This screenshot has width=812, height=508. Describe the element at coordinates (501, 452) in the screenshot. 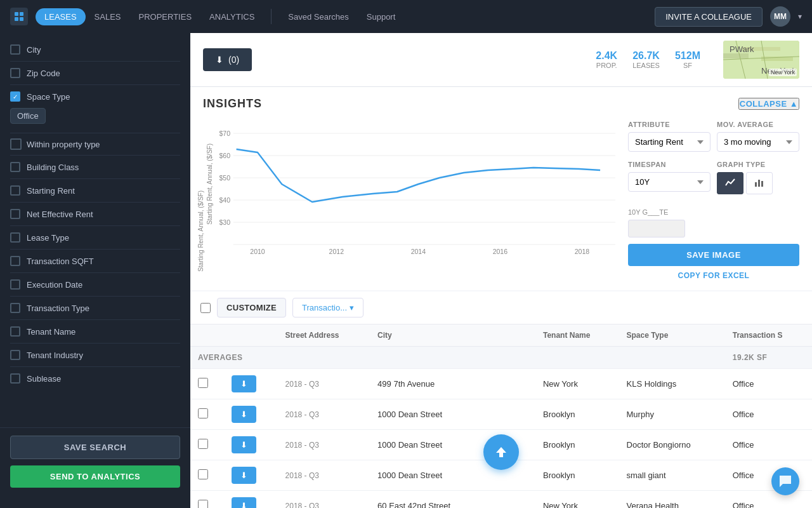

I see `scroll-up-fab` at that location.